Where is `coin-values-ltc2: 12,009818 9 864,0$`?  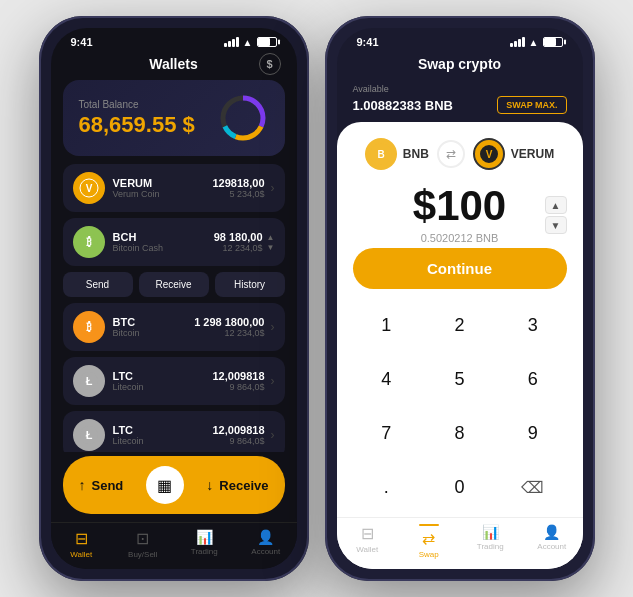 coin-values-ltc2: 12,009818 9 864,0$ is located at coordinates (239, 435).